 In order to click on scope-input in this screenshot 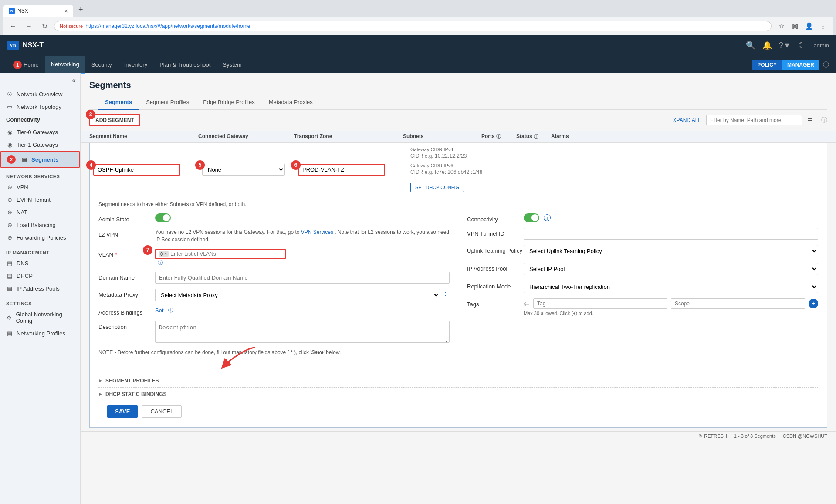, I will do `click(738, 304)`.